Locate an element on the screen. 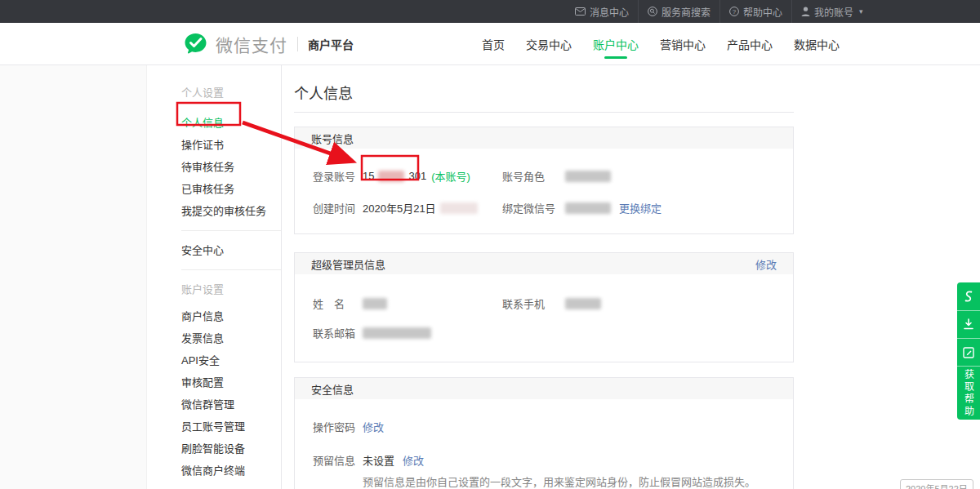 This screenshot has height=489, width=980. nav-item-account-center: 账户中心 is located at coordinates (616, 44).